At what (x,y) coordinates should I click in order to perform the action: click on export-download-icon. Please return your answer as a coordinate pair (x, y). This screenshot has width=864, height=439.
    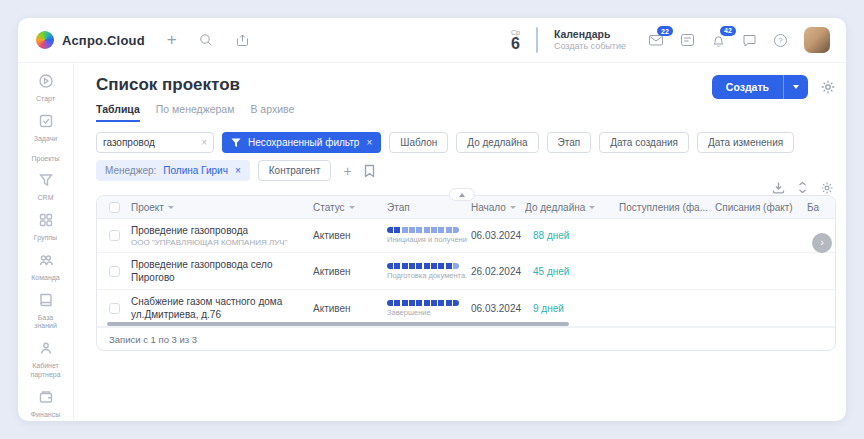
    Looking at the image, I should click on (778, 188).